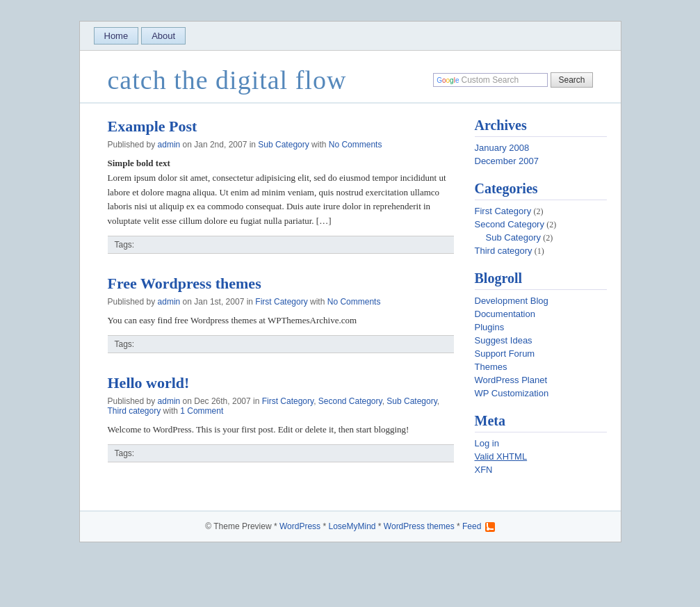 This screenshot has width=700, height=607. What do you see at coordinates (222, 401) in the screenshot?
I see `meta-date-hello: on Dec 26th, 2007 in` at bounding box center [222, 401].